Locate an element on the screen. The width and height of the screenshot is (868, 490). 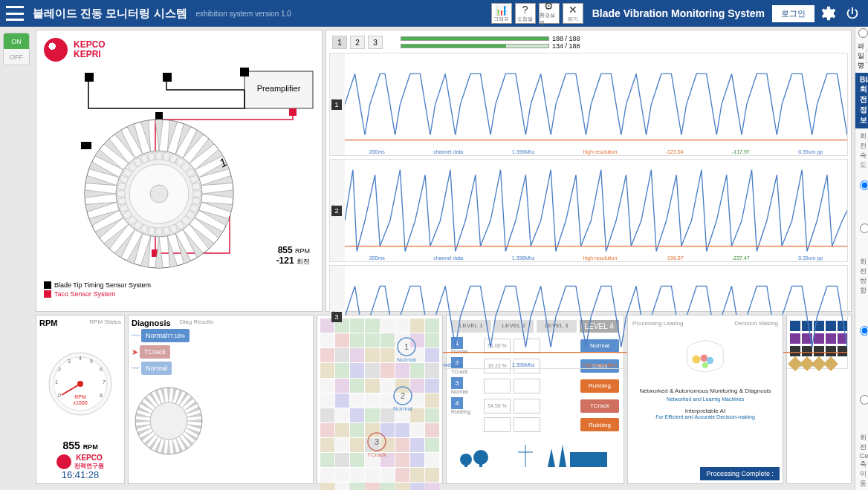
app-title-en: Blade Vibration Monitoring System is located at coordinates (678, 13).